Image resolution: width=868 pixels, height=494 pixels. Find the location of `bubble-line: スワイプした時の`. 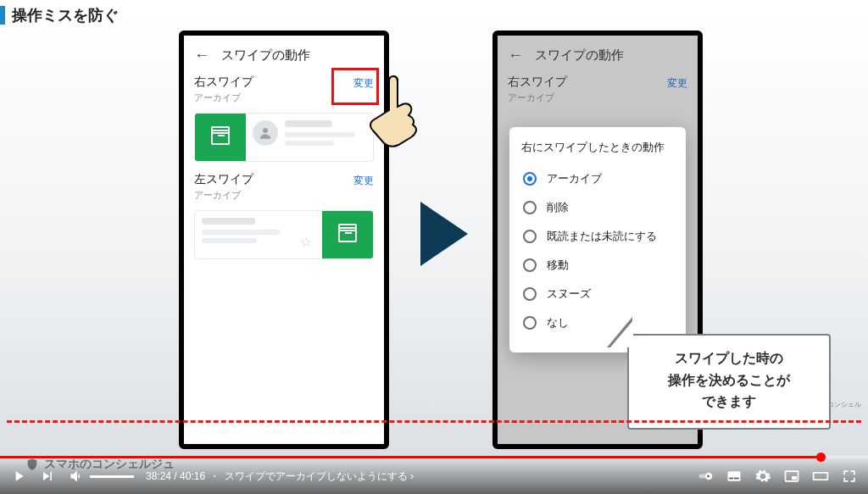

bubble-line: スワイプした時の is located at coordinates (729, 358).